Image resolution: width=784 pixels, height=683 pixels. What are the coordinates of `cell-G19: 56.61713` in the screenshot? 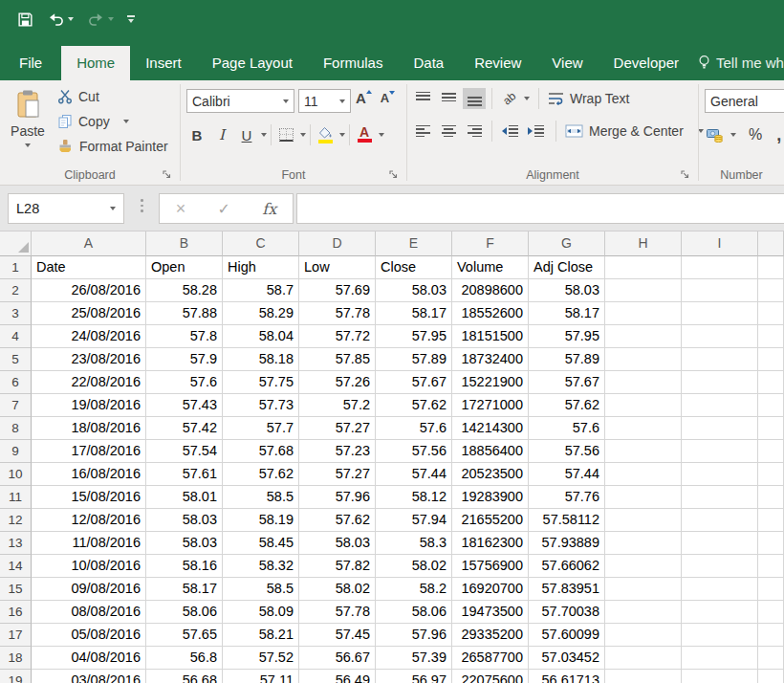 It's located at (567, 676).